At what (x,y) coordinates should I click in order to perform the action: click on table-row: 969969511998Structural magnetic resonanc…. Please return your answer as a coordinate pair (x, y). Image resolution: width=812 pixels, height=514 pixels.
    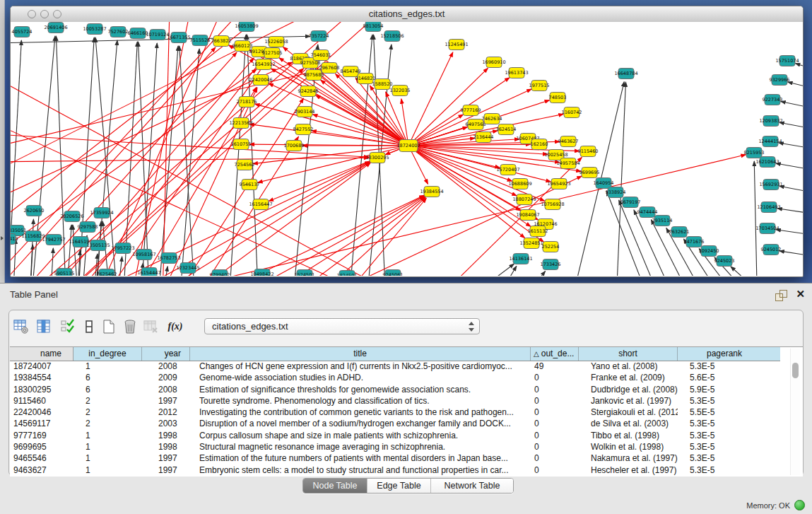
    Looking at the image, I should click on (395, 447).